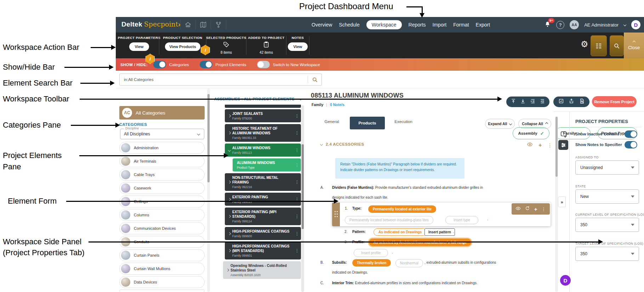 Image resolution: width=644 pixels, height=292 pixels. What do you see at coordinates (162, 188) in the screenshot?
I see `category-item: Casework` at bounding box center [162, 188].